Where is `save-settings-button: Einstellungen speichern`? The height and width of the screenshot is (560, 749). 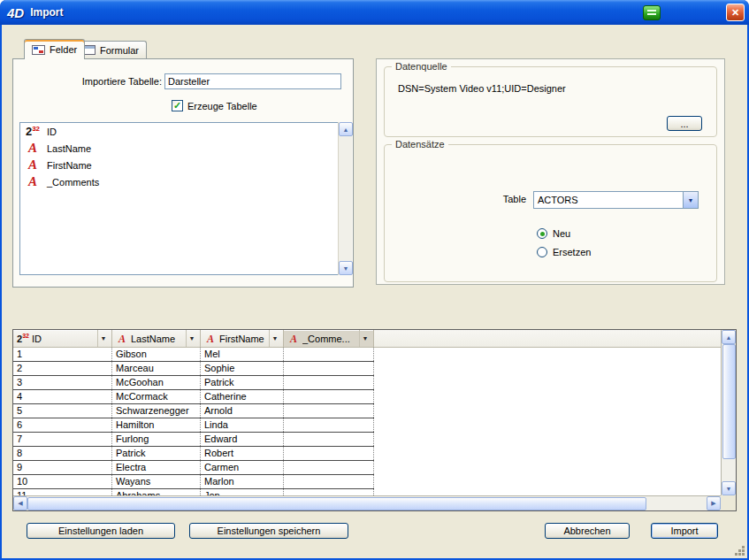 save-settings-button: Einstellungen speichern is located at coordinates (269, 531).